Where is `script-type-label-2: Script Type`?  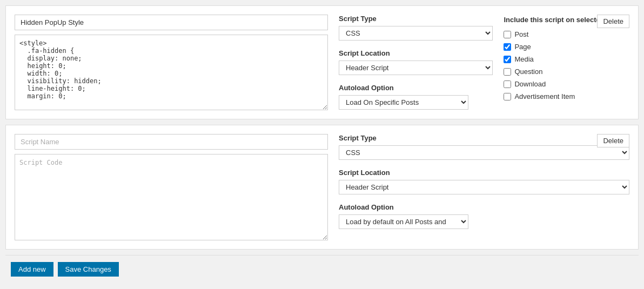
script-type-label-2: Script Type is located at coordinates (484, 138).